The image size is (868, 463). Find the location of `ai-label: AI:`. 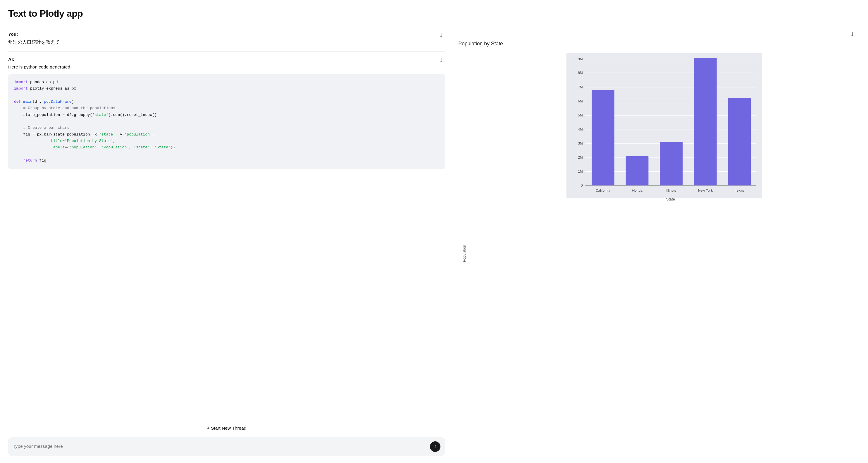

ai-label: AI: is located at coordinates (226, 59).